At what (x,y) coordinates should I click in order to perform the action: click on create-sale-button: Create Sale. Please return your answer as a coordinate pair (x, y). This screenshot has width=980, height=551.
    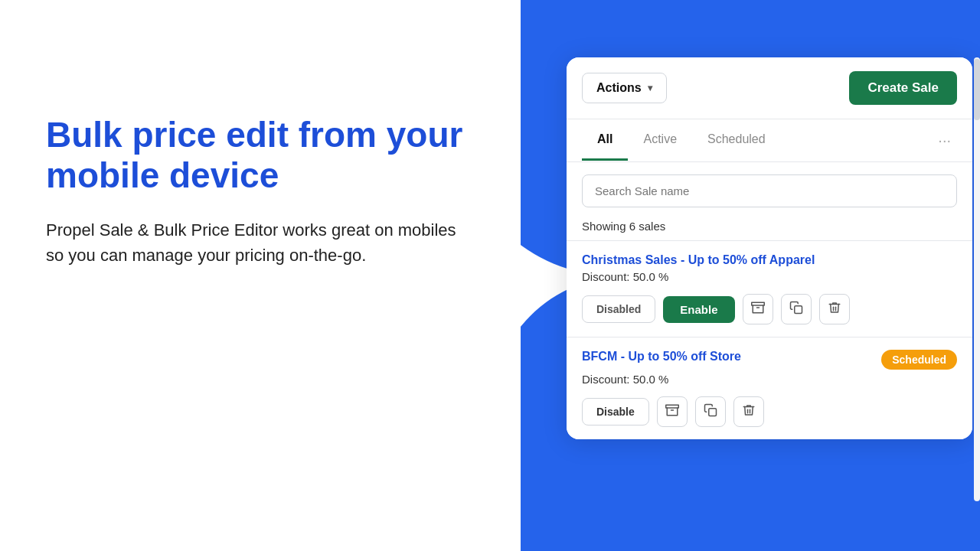
    Looking at the image, I should click on (903, 88).